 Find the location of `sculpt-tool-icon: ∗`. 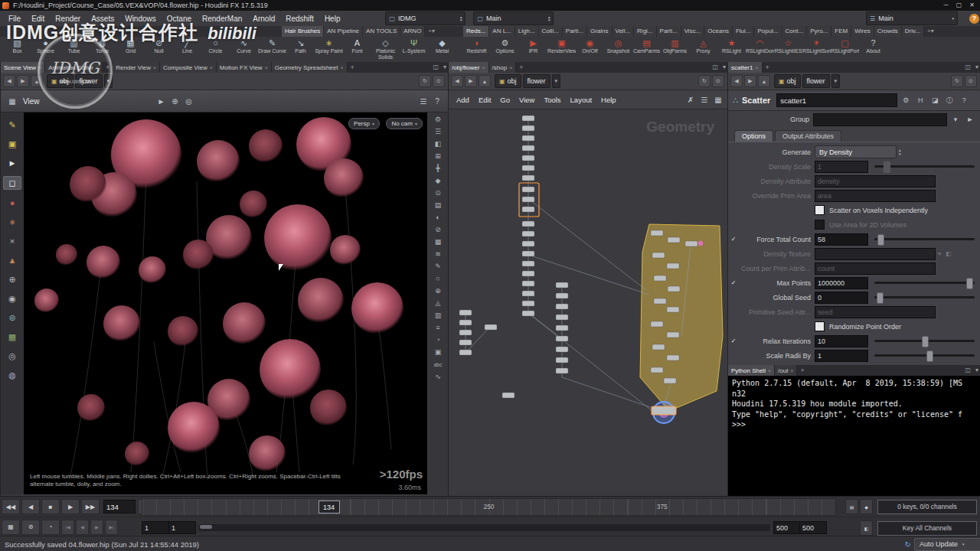

sculpt-tool-icon: ∗ is located at coordinates (12, 222).